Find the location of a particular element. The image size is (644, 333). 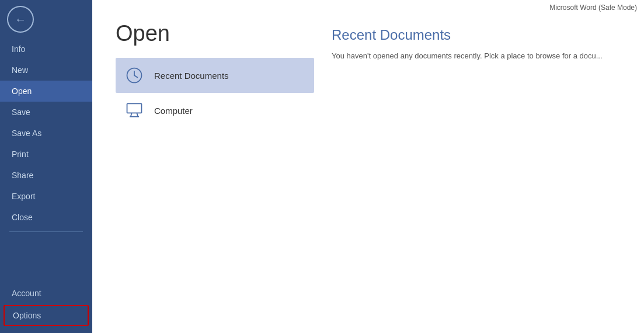

sidebar-item-options: Options is located at coordinates (46, 315).